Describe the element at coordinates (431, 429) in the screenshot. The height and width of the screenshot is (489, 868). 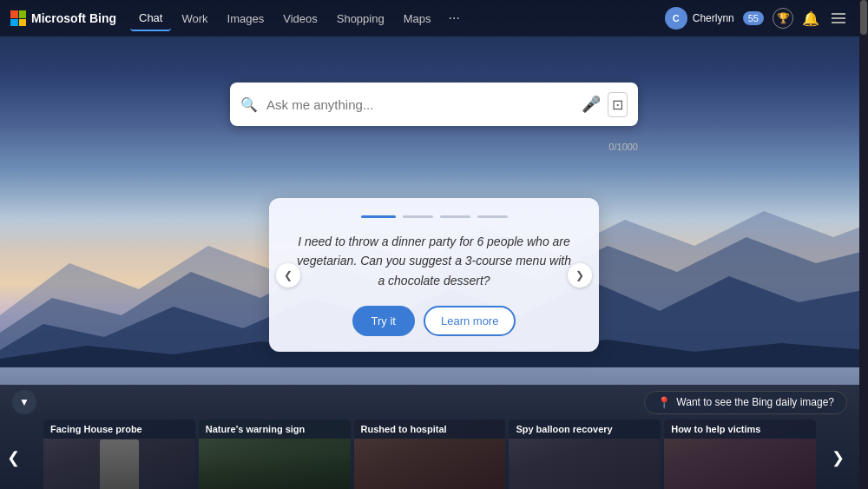
I see `news-card-title-3: Rushed to hospital` at that location.